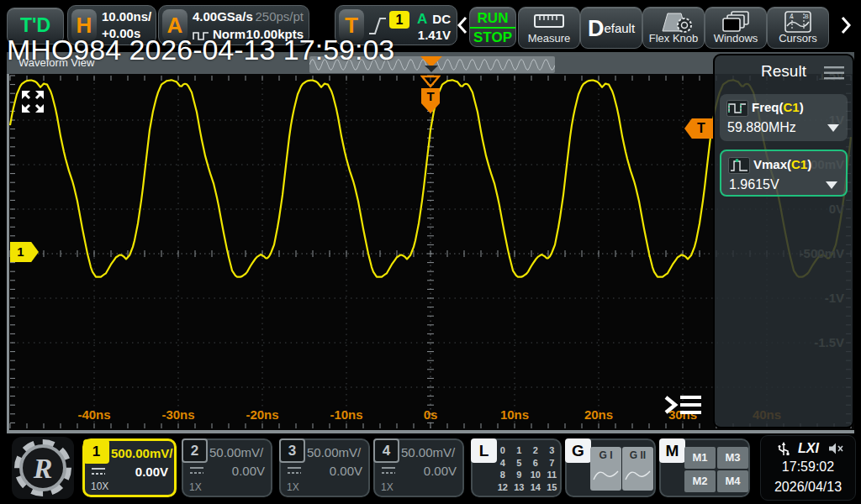 The width and height of the screenshot is (861, 504). Describe the element at coordinates (552, 487) in the screenshot. I see `logic-channel-label: 15` at that location.